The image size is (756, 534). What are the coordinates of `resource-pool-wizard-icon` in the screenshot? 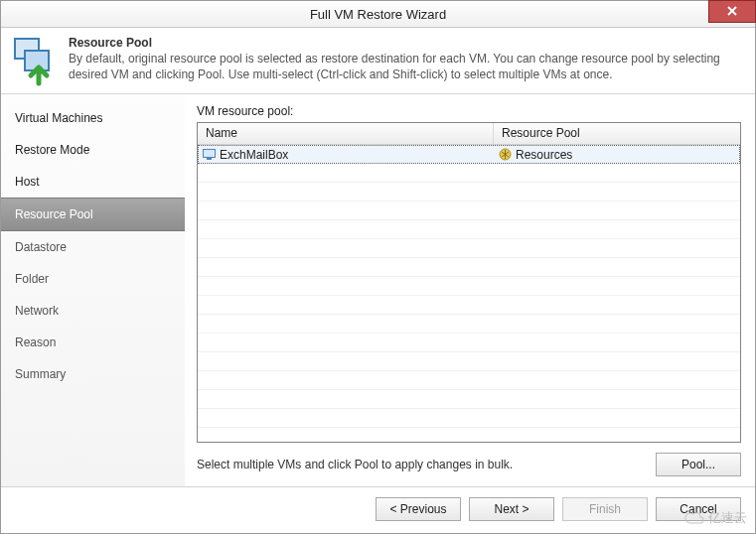 It's located at (33, 60).